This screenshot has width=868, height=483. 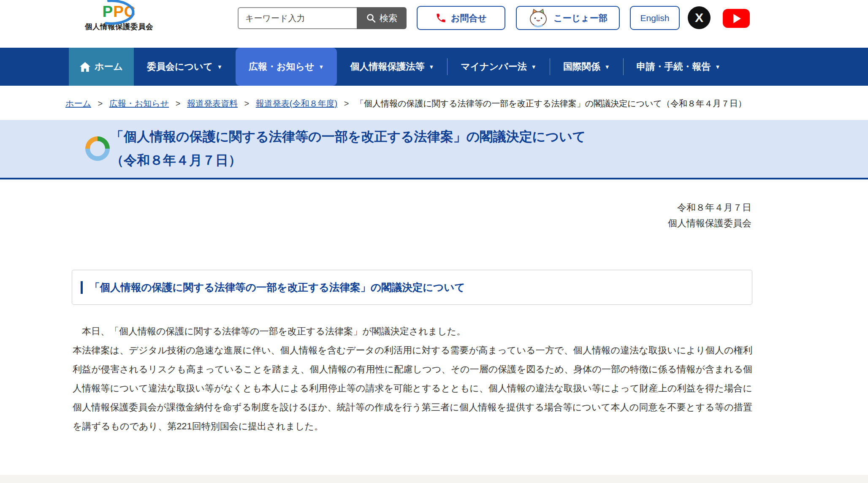 I want to click on nav-item-label: 広報・お知らせ, so click(x=282, y=67).